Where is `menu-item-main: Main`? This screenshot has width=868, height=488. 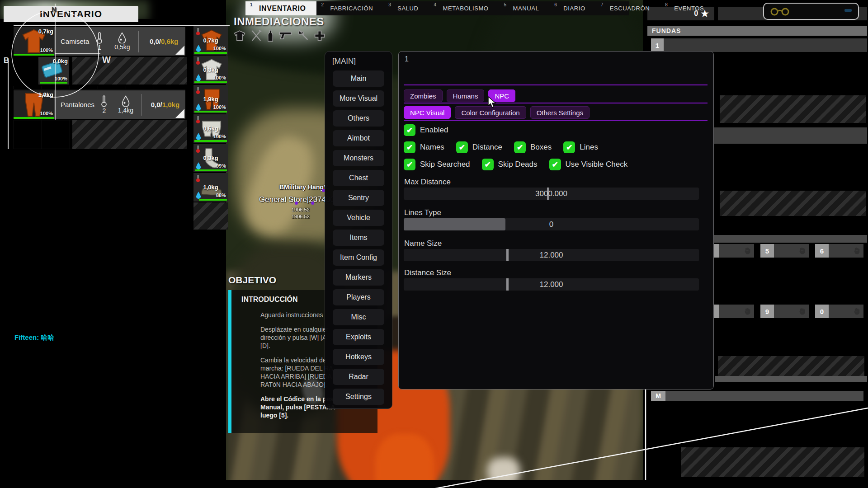 menu-item-main: Main is located at coordinates (359, 79).